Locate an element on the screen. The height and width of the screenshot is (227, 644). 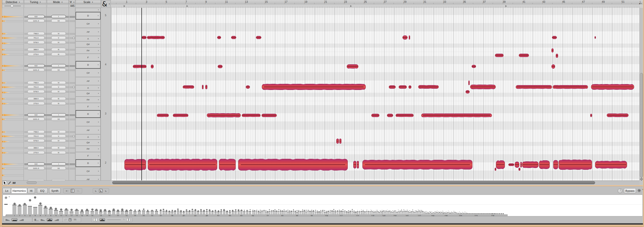
column-header-tuning: Tuning▾ is located at coordinates (35, 2).